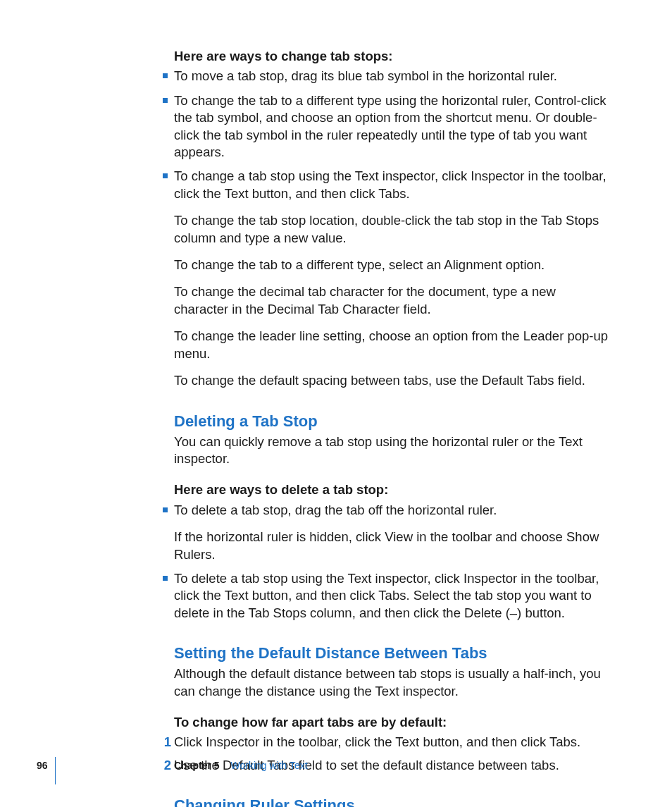  Describe the element at coordinates (394, 56) in the screenshot. I see `section1-lead: Here are ways to change tab stops:` at that location.